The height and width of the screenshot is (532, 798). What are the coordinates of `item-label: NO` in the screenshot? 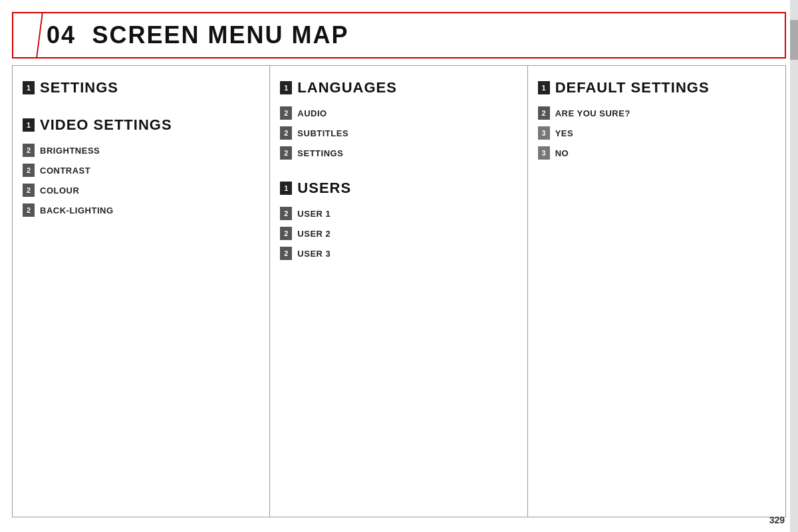 It's located at (563, 153).